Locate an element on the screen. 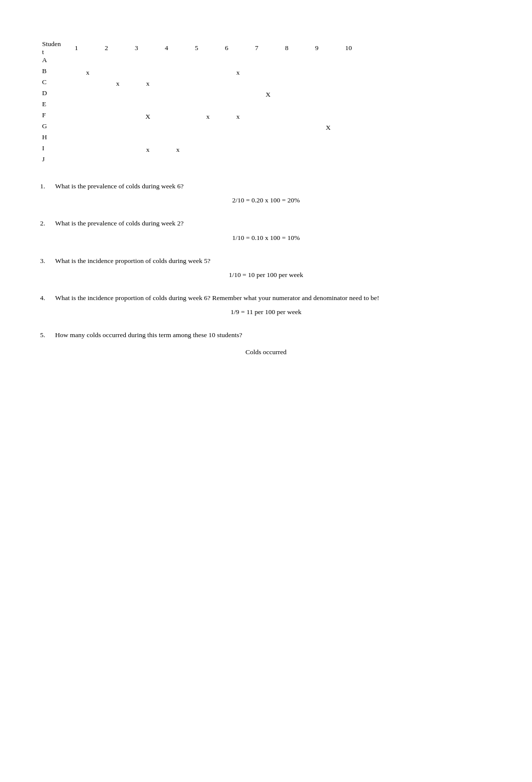  question-block: 2.What is the prevalence of colds during… is located at coordinates (266, 230).